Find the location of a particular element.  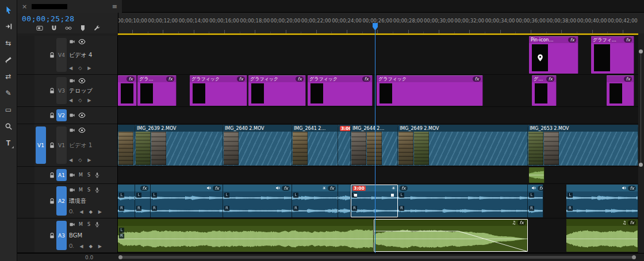

sequence-tab: × ≡ is located at coordinates (70, 6).